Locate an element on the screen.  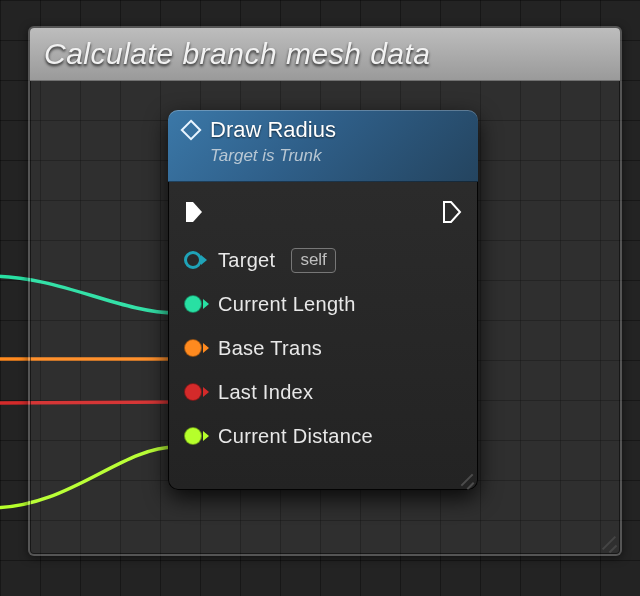
target-default-self: self is located at coordinates (313, 260).